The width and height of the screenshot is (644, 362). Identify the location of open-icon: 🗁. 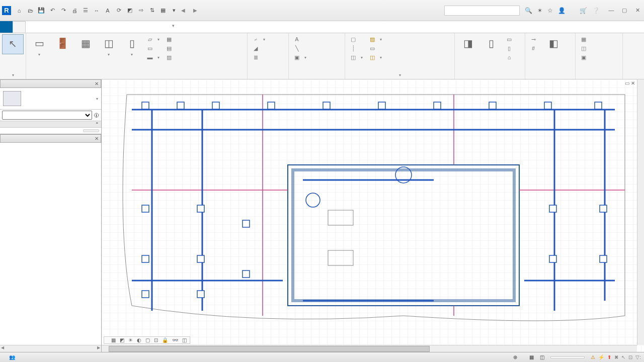
(30, 11).